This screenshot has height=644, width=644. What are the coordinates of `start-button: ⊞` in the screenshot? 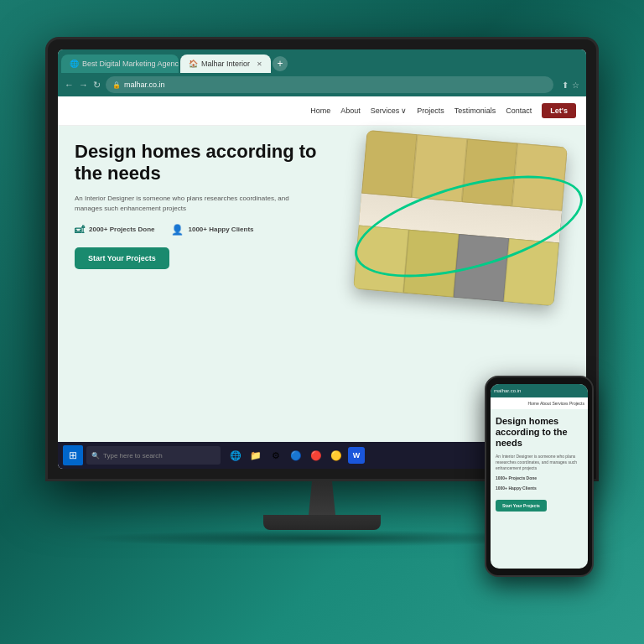 It's located at (73, 455).